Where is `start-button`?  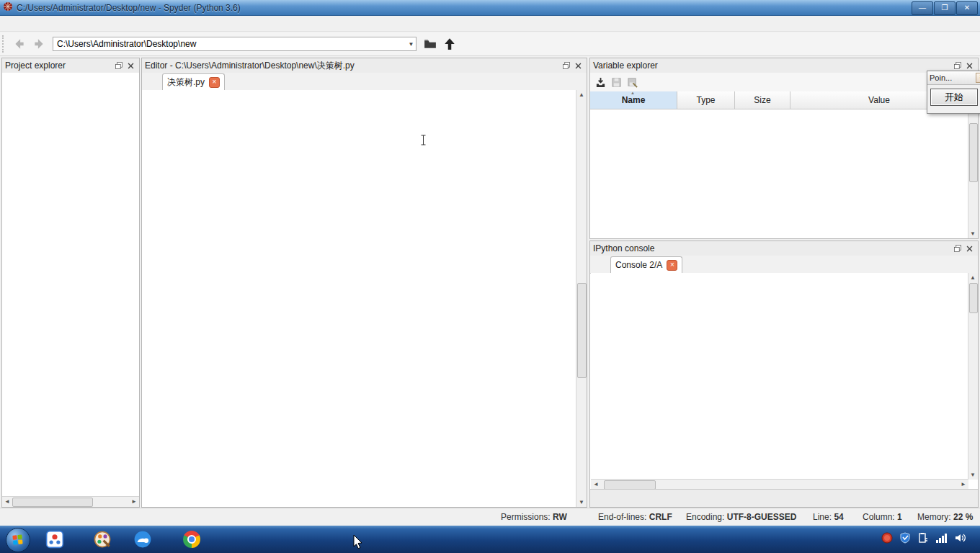
start-button is located at coordinates (18, 540).